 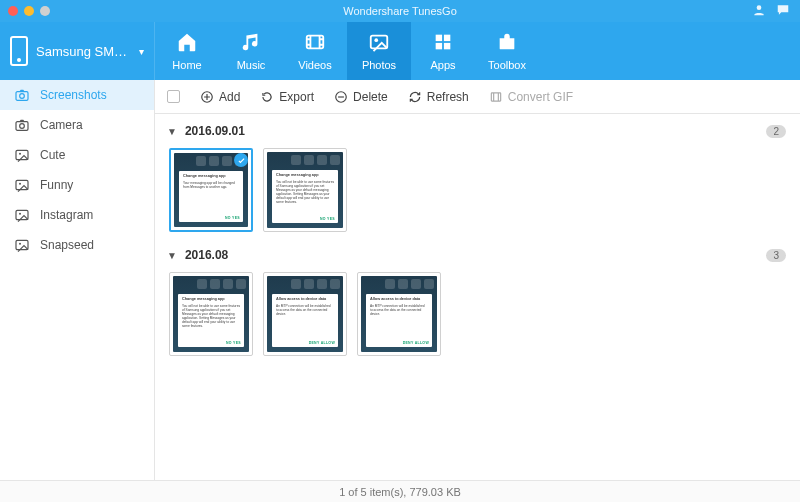 I want to click on sidebar-item-label: Snapseed, so click(x=67, y=245).